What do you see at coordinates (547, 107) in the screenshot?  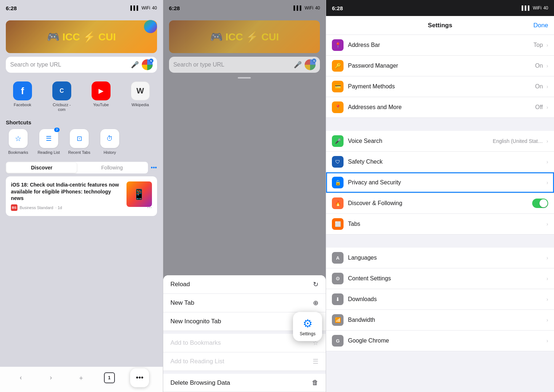 I see `addresses-chevron: ›` at bounding box center [547, 107].